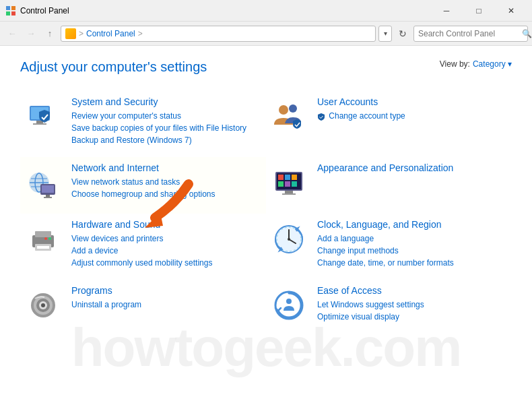  What do you see at coordinates (413, 168) in the screenshot?
I see `appearance-title: Appearance and Personalization` at bounding box center [413, 168].